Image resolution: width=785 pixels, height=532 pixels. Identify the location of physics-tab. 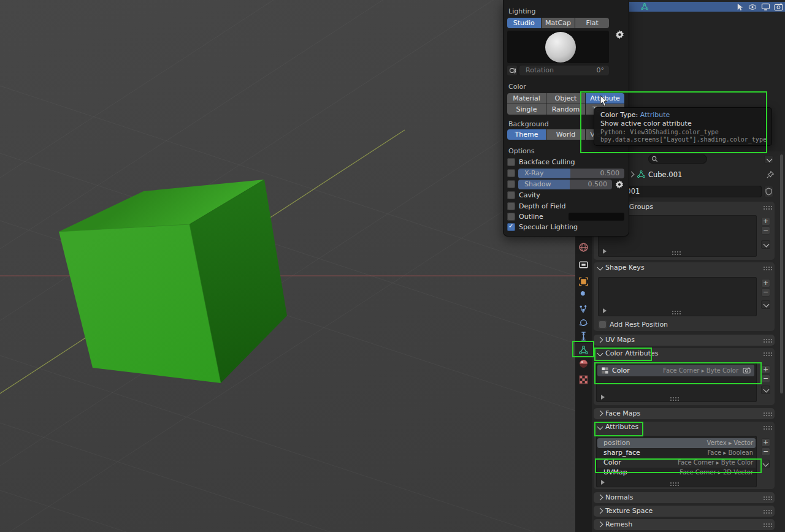
(584, 322).